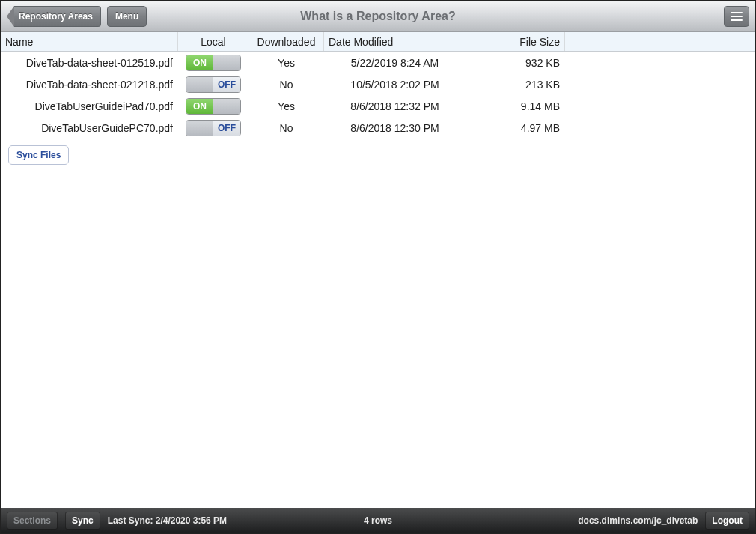 Image resolution: width=756 pixels, height=534 pixels. I want to click on cell-name: DiveTabUserGuideiPad70.pdf, so click(90, 106).